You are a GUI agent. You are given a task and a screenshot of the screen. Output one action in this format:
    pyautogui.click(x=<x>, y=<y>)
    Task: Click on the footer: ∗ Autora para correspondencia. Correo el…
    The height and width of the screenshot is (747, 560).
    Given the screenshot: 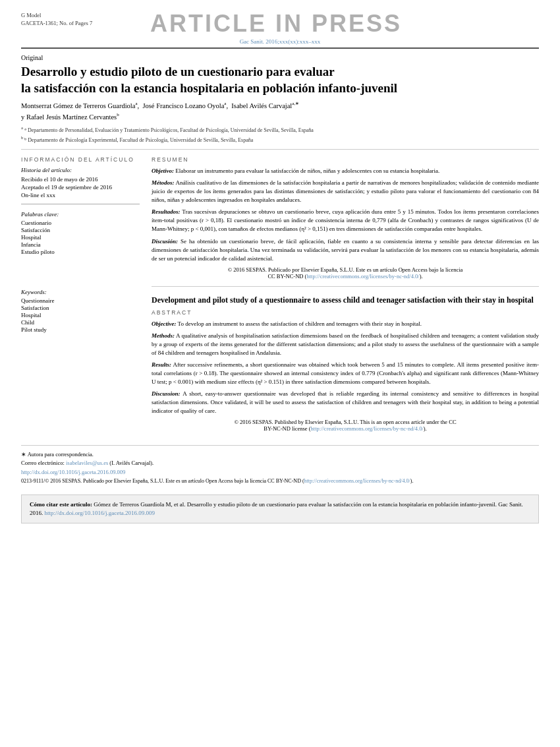 What is the action you would take?
    pyautogui.click(x=280, y=465)
    